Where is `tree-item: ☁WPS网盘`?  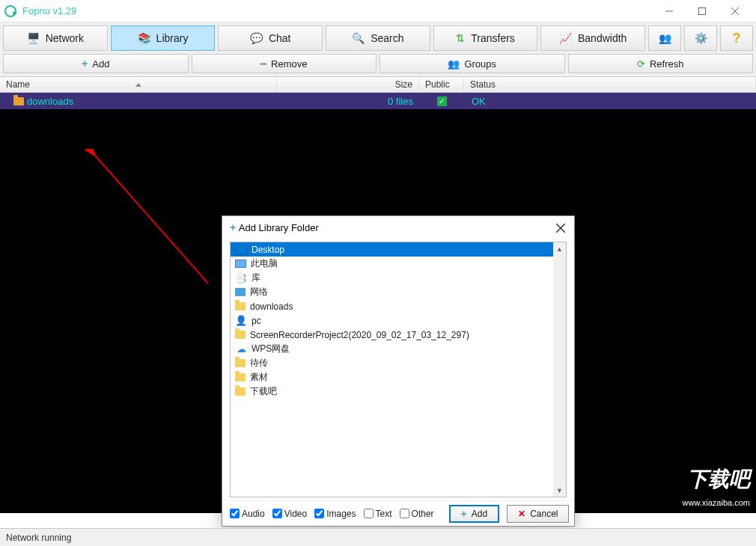
tree-item: ☁WPS网盘 is located at coordinates (392, 349).